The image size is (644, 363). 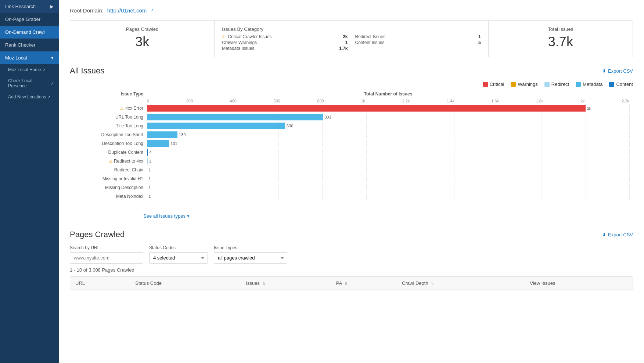 What do you see at coordinates (618, 71) in the screenshot?
I see `export-csv-button: ⬇ Export CSV` at bounding box center [618, 71].